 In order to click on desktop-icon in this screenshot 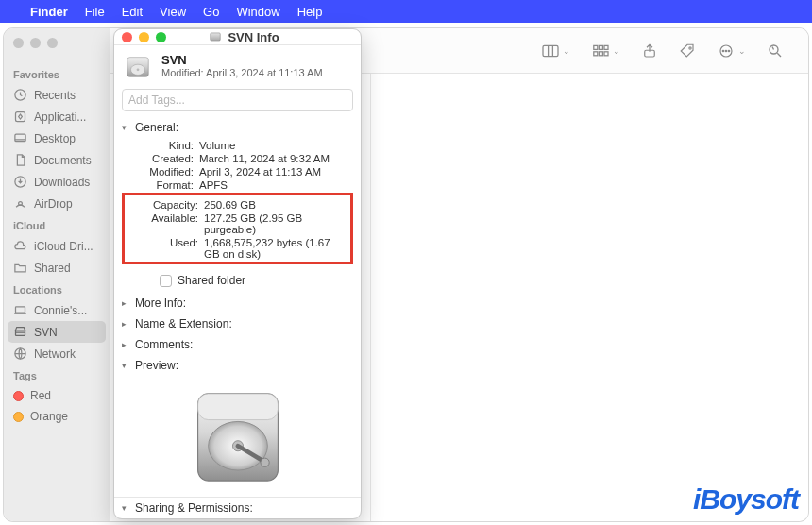, I will do `click(21, 138)`.